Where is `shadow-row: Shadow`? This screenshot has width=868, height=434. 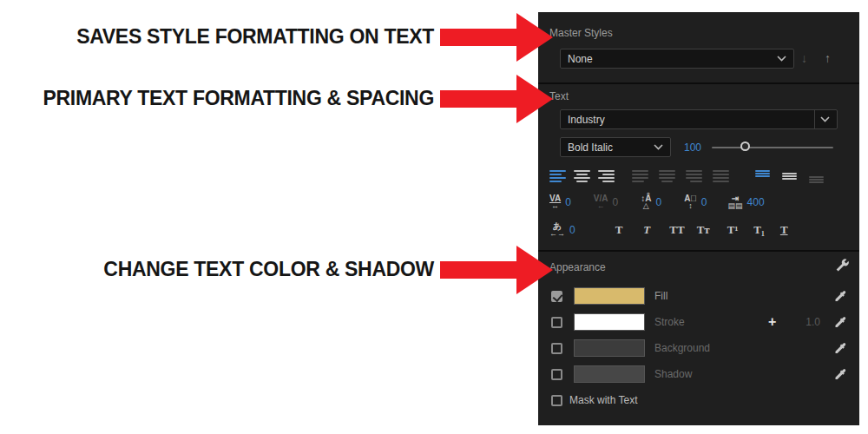 shadow-row: Shadow is located at coordinates (699, 374).